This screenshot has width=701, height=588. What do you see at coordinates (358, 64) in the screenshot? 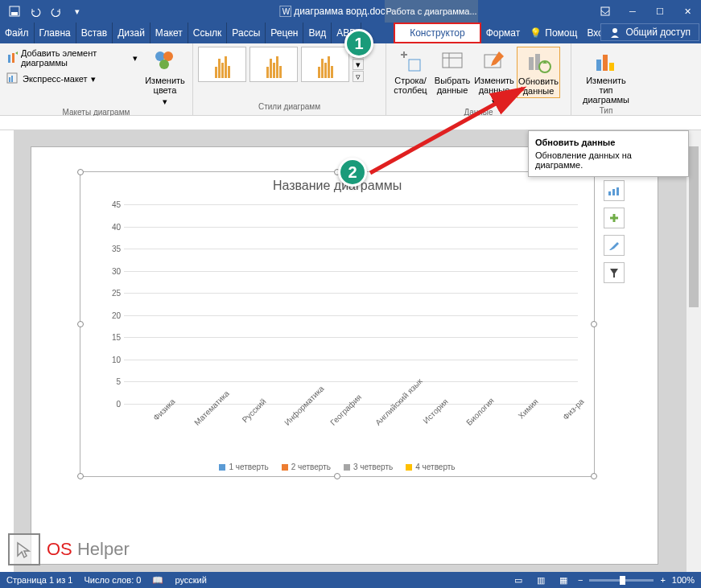
I see `gallery-down-icon: ▾` at bounding box center [358, 64].